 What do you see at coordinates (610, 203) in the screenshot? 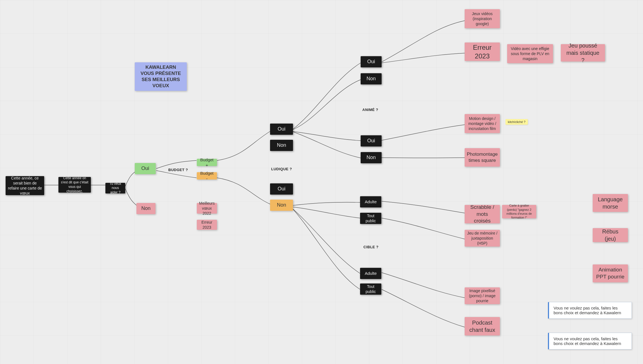
I see `out-morse: Language morse` at bounding box center [610, 203].